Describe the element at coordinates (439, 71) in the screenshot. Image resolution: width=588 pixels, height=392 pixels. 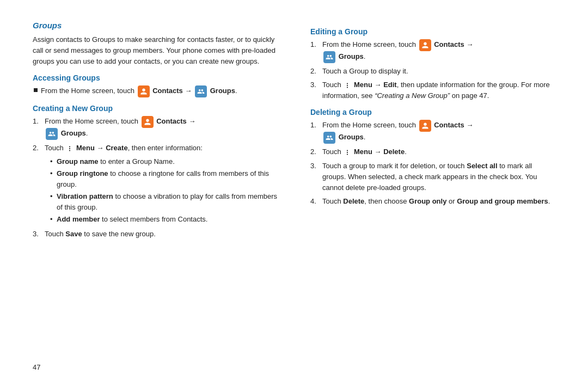
I see `editing-step-2-content: Touch a Group to display it.` at that location.